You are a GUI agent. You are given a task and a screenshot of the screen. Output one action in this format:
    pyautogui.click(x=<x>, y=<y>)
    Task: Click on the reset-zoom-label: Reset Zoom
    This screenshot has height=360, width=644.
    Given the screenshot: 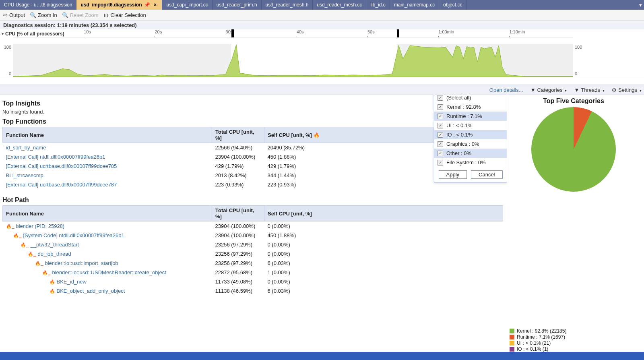 What is the action you would take?
    pyautogui.click(x=85, y=15)
    